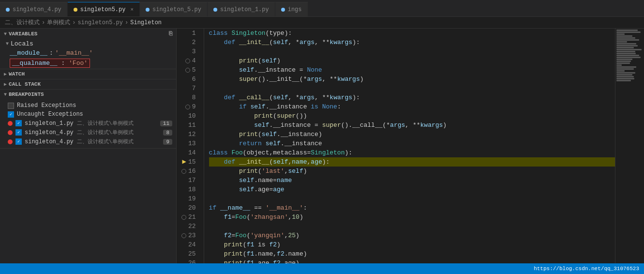  What do you see at coordinates (88, 49) in the screenshot?
I see `variables-section: ▼ VARIABLES ⎘ ▼ Locals __module__ : '__m…` at bounding box center [88, 49].